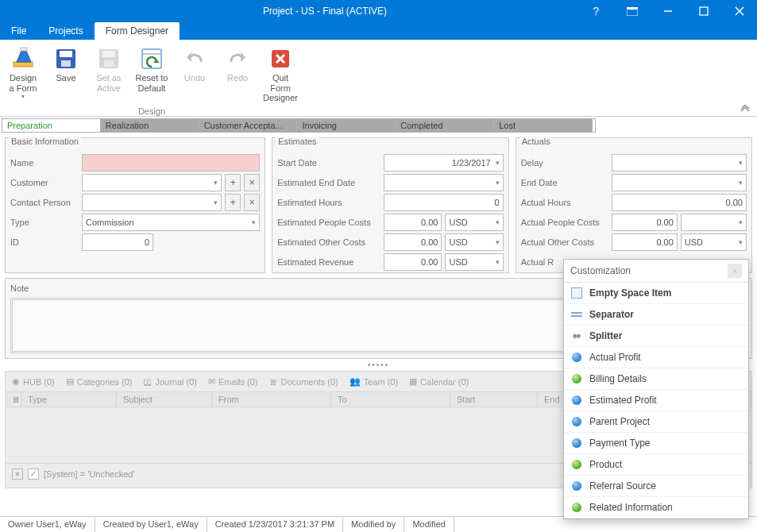 The width and height of the screenshot is (757, 532). What do you see at coordinates (14, 399) in the screenshot?
I see `col-icon: 🗎` at bounding box center [14, 399].